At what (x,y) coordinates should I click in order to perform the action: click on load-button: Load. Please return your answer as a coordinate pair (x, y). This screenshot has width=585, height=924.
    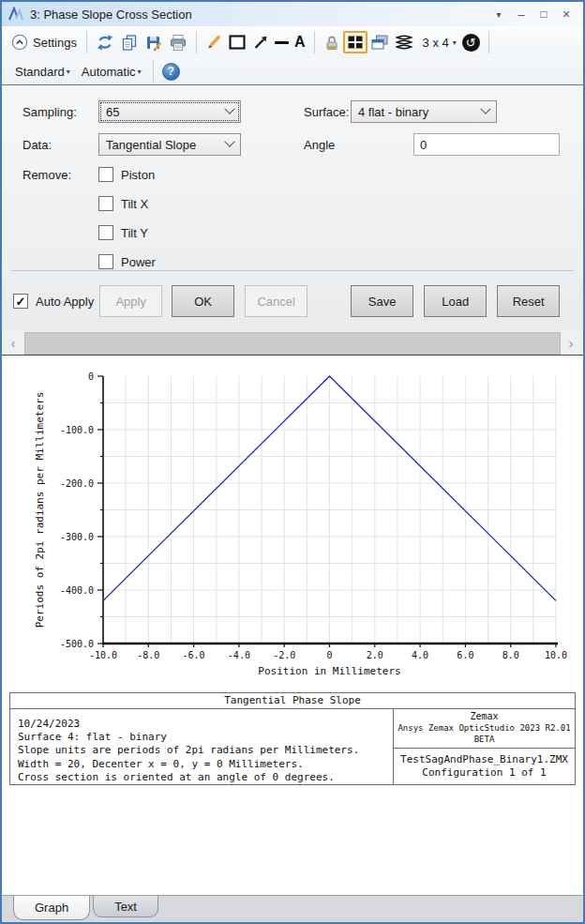
    Looking at the image, I should click on (456, 301).